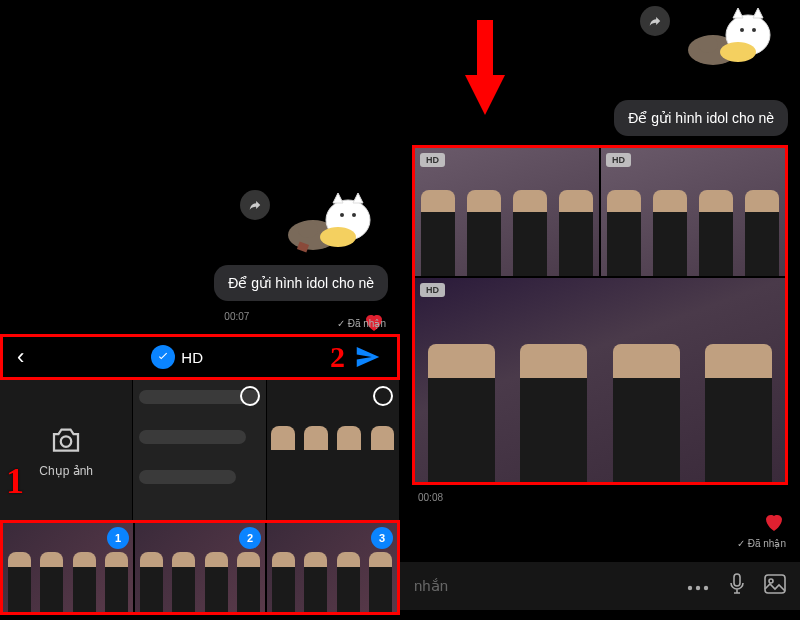 The height and width of the screenshot is (620, 800). Describe the element at coordinates (250, 538) in the screenshot. I see `selection-badge: 2` at that location.